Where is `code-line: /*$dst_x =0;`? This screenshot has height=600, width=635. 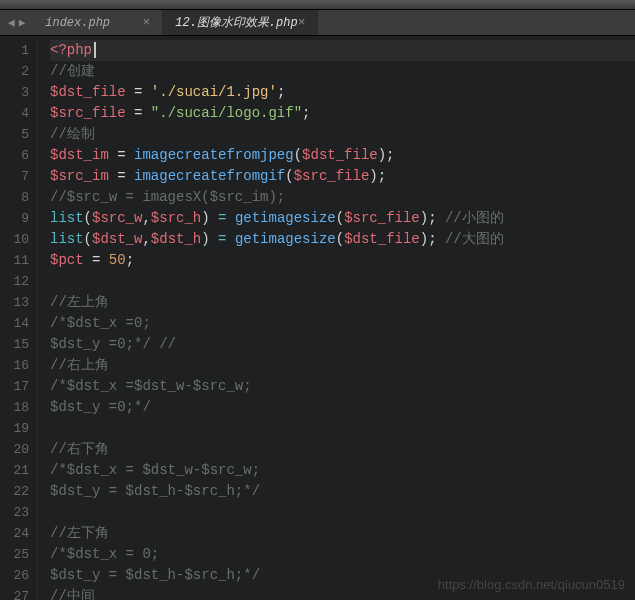
code-line: /*$dst_x =0; is located at coordinates (342, 324).